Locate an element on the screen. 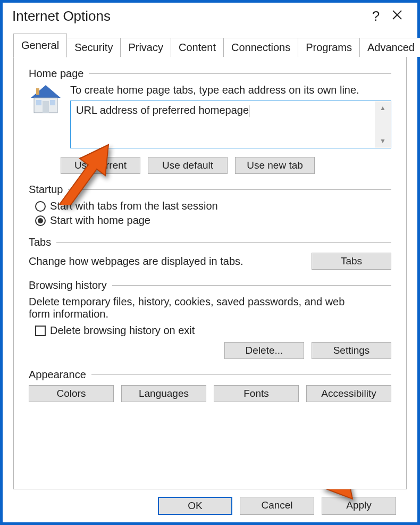 This screenshot has height=525, width=420. use-current-button: Use current is located at coordinates (100, 165).